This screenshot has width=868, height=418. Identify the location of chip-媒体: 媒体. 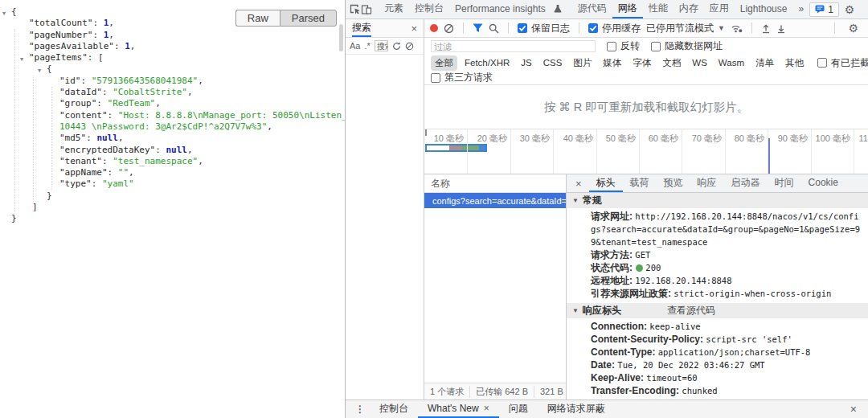
(612, 63).